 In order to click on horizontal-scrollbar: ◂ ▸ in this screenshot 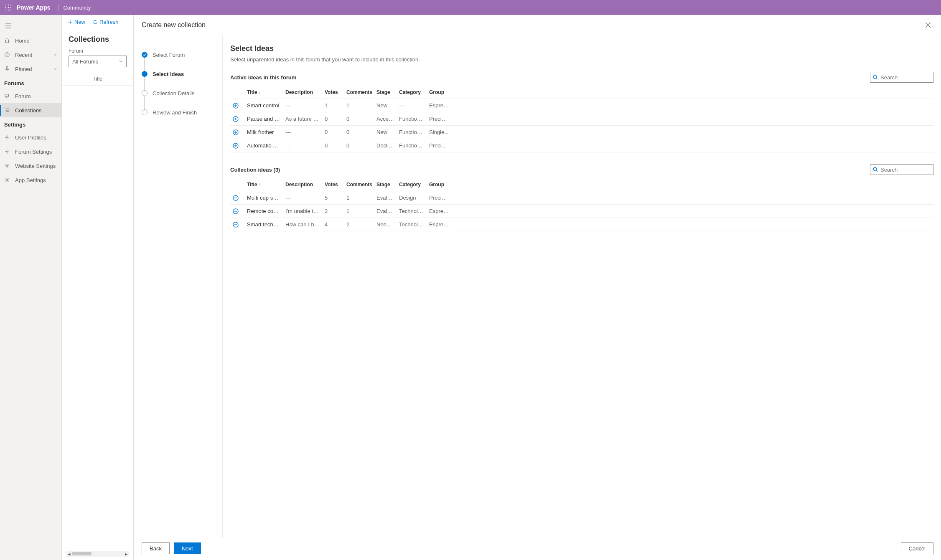, I will do `click(98, 554)`.